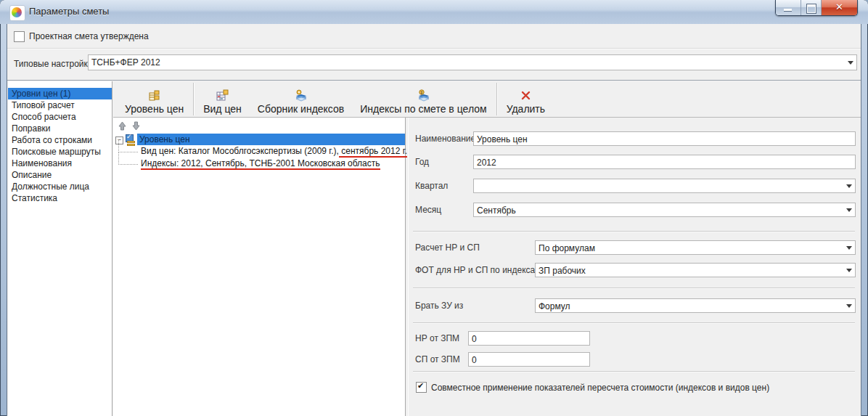 The width and height of the screenshot is (868, 416). I want to click on move-down-icon, so click(136, 126).